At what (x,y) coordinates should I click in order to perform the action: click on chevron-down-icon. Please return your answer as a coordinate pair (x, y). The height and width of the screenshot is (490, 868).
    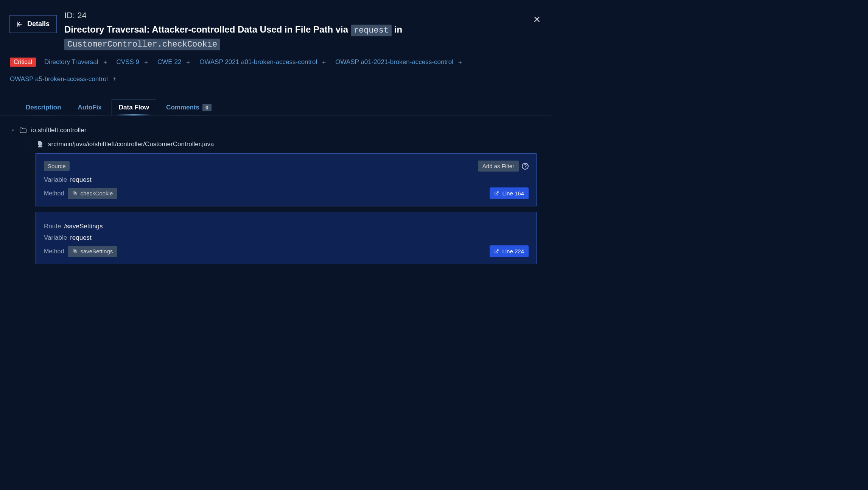
    Looking at the image, I should click on (13, 130).